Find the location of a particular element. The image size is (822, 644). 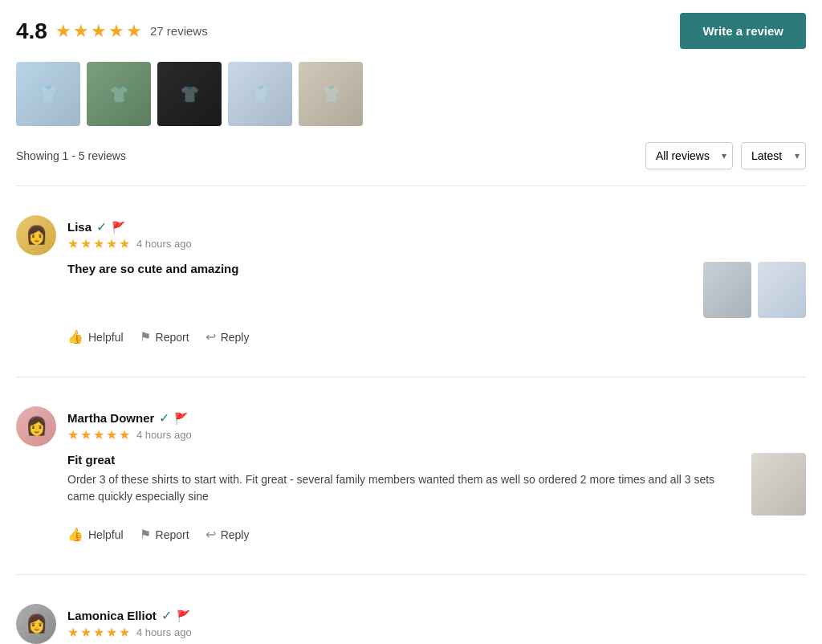

reply-icon-martha: ↩ is located at coordinates (210, 535).